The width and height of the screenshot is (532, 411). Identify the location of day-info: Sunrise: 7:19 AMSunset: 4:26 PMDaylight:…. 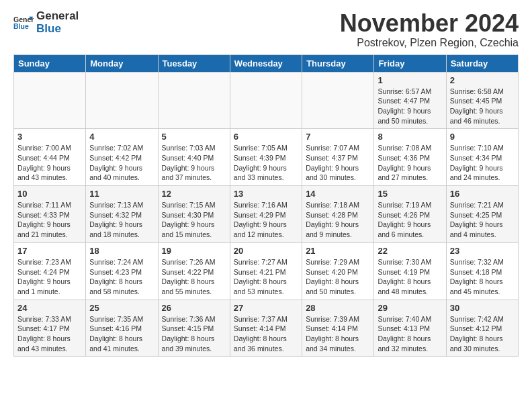
(410, 220).